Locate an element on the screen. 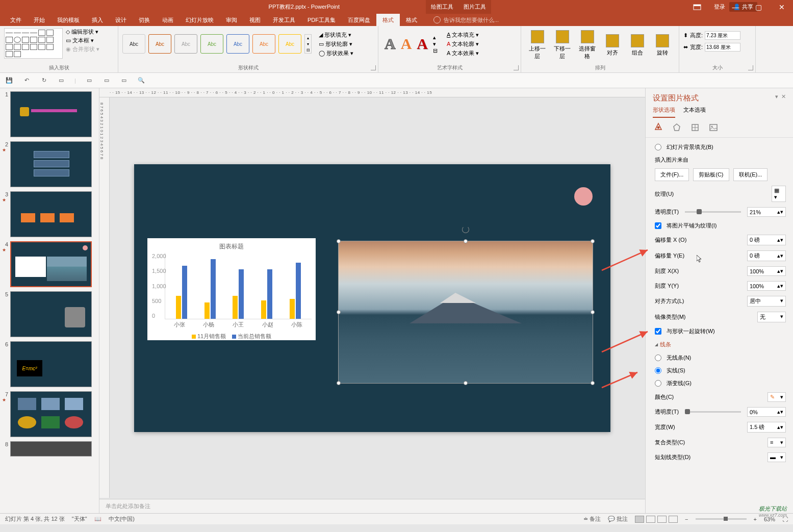 The height and width of the screenshot is (532, 793). compound-type-select: ≡▾ is located at coordinates (777, 443).